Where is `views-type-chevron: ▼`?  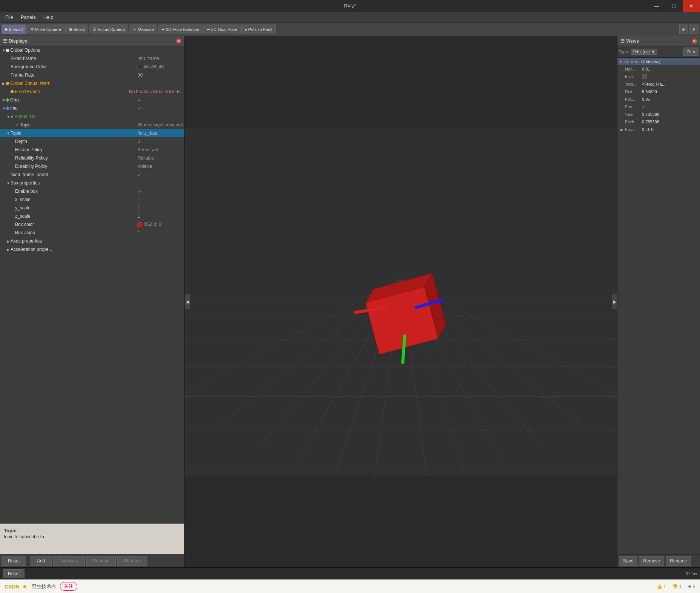 views-type-chevron: ▼ is located at coordinates (654, 52).